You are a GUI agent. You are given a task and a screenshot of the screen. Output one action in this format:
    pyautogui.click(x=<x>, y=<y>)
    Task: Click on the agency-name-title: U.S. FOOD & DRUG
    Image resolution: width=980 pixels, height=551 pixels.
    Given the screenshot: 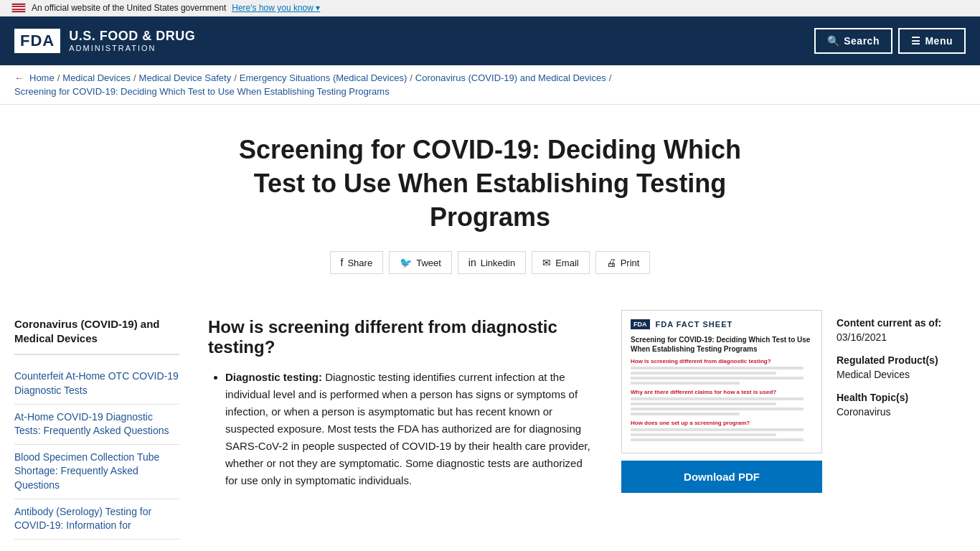 What is the action you would take?
    pyautogui.click(x=132, y=37)
    